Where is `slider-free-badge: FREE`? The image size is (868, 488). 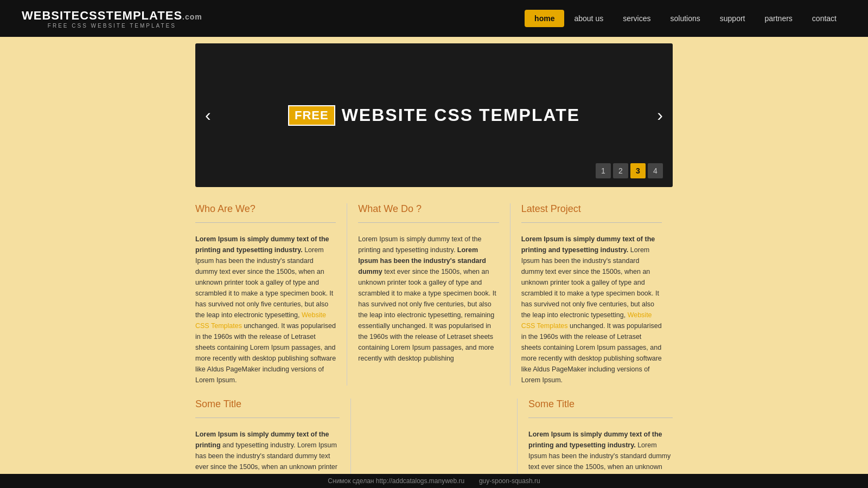
slider-free-badge: FREE is located at coordinates (311, 115).